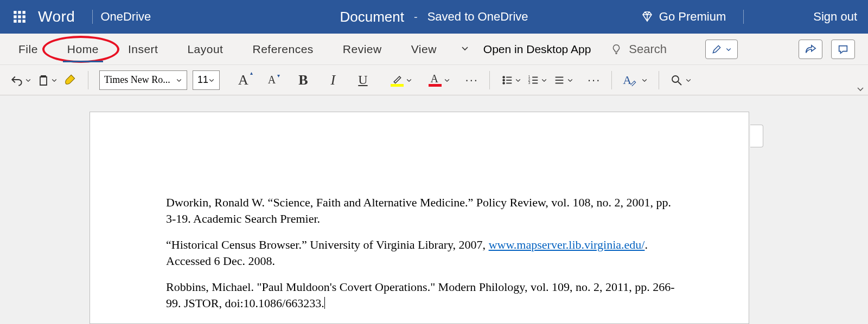 This screenshot has width=868, height=324. Describe the element at coordinates (533, 80) in the screenshot. I see `number-list-icon: 123` at that location.